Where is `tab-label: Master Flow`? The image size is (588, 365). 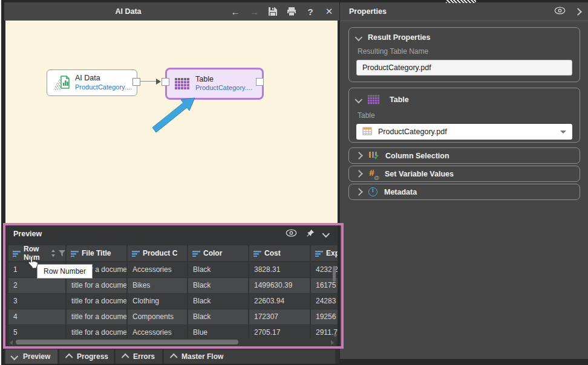
tab-label: Master Flow is located at coordinates (202, 357).